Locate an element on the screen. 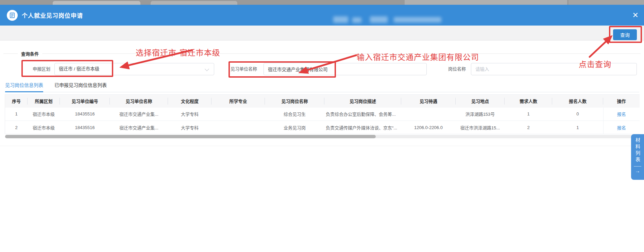 The height and width of the screenshot is (252, 644). region-field-label: 申报区划 is located at coordinates (41, 69).